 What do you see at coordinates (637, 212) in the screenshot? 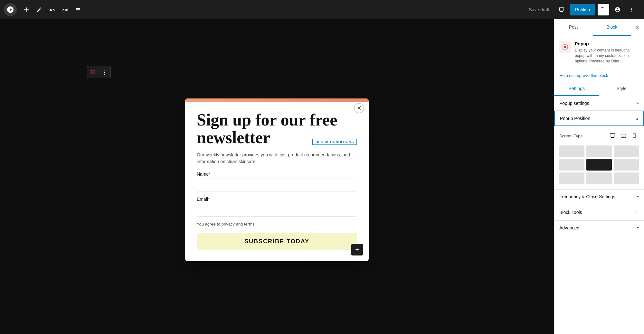
I see `block-tools-plus-icon: +` at bounding box center [637, 212].